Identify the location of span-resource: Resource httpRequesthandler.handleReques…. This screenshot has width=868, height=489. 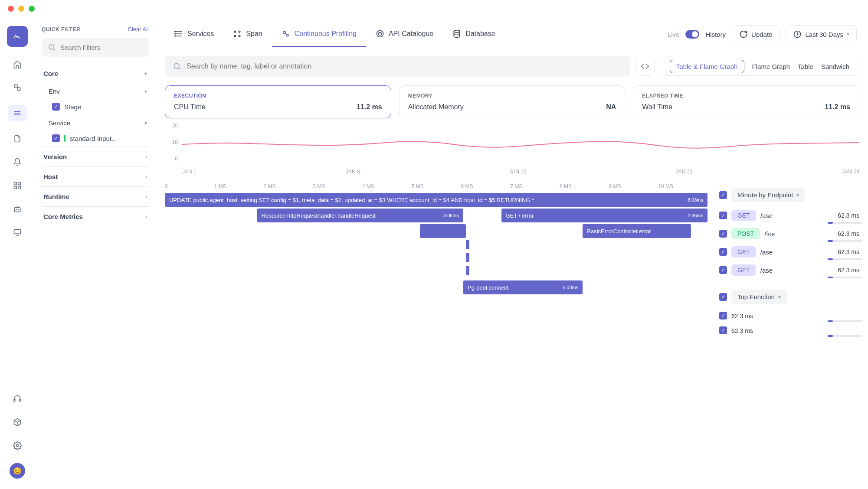
(360, 215).